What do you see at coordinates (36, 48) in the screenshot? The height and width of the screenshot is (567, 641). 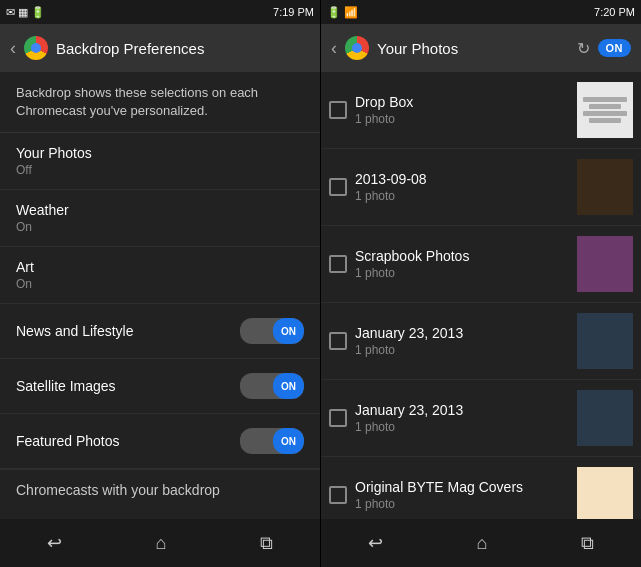 I see `chrome-icon` at bounding box center [36, 48].